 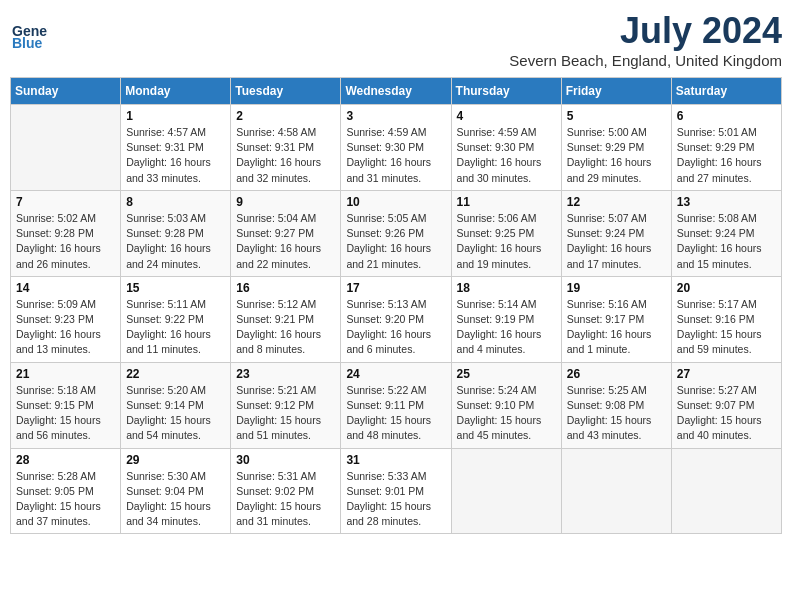 I want to click on day-detail: Sunrise: 5:24 AM Sunset: 9:10 PM Dayligh…, so click(x=506, y=414).